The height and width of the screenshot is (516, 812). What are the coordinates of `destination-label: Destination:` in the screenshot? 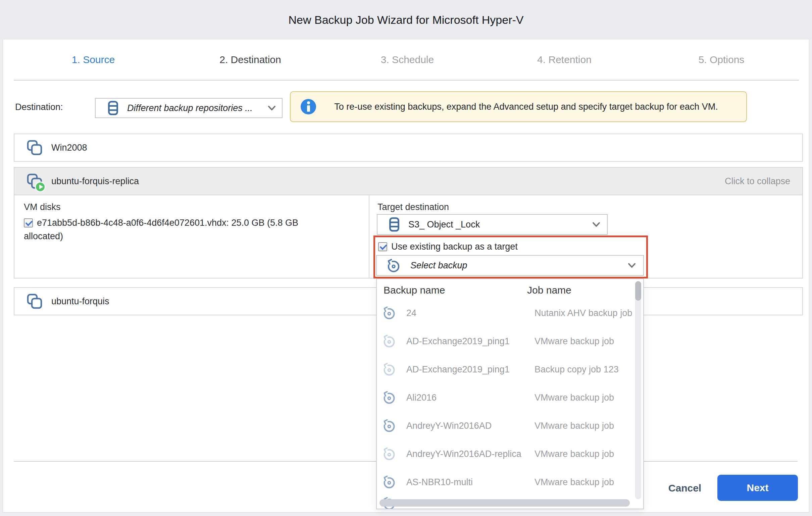 It's located at (39, 107).